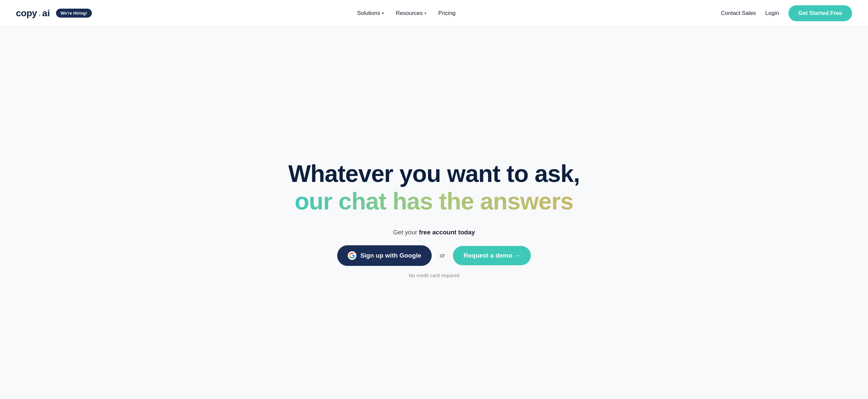 This screenshot has width=868, height=399. Describe the element at coordinates (391, 256) in the screenshot. I see `google-signup-label: Sign up with Google` at that location.